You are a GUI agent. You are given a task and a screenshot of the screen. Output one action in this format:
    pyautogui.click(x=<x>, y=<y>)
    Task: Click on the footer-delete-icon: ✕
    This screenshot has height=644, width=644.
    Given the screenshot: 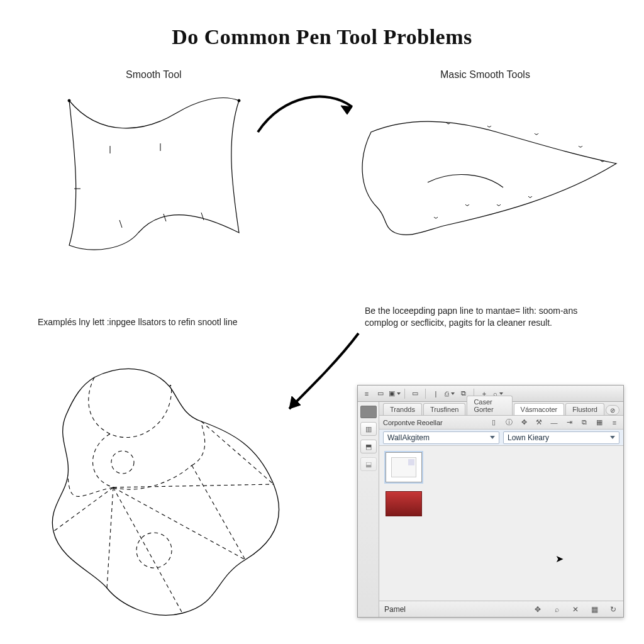 What is the action you would take?
    pyautogui.click(x=575, y=609)
    